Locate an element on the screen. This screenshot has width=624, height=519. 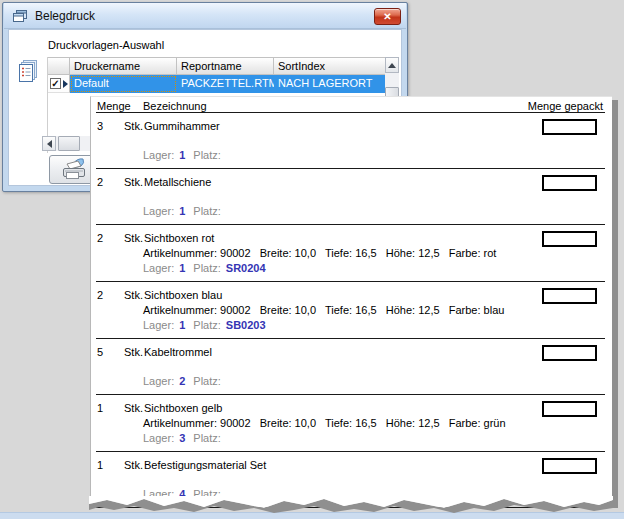
doc-item: 2Stk.MetallschieneLager:1Platz: is located at coordinates (350, 197).